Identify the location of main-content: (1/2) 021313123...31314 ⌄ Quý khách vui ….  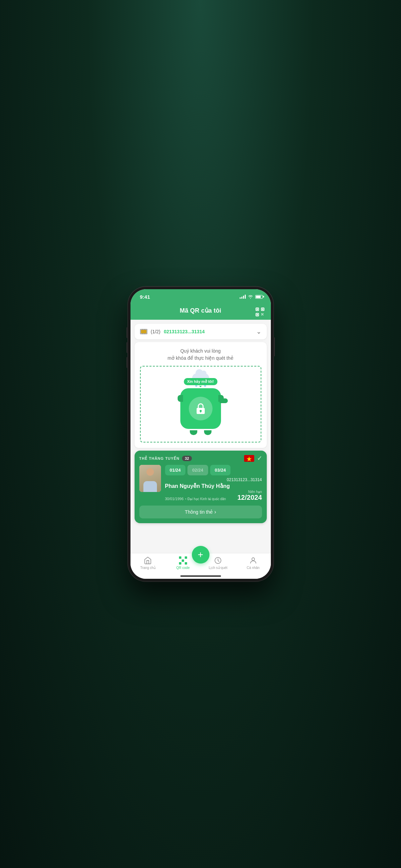
(201, 436).